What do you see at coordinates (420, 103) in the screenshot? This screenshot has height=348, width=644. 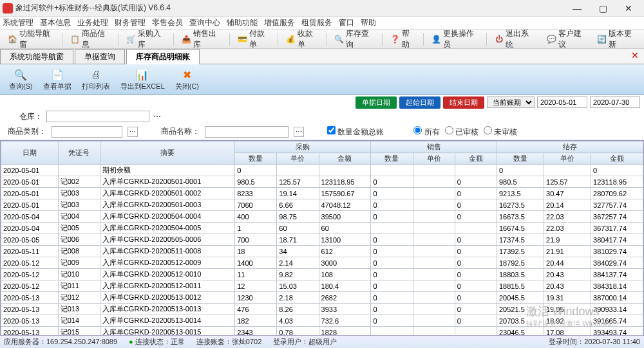 I see `start-date-button: 起始日期` at bounding box center [420, 103].